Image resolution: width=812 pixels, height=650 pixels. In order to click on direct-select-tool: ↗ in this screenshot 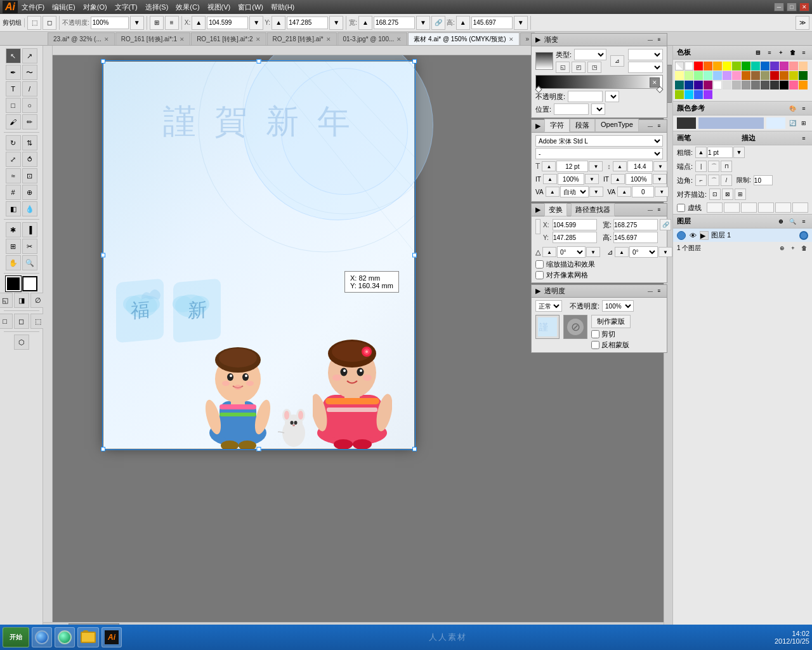, I will do `click(30, 56)`.